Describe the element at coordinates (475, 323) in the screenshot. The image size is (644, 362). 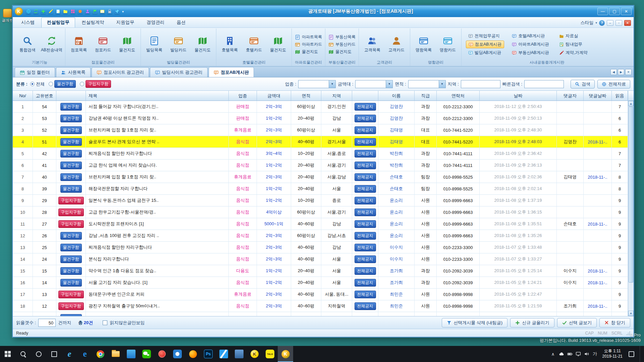
I see `delete-selected-button: 선택게시물 삭제 (내팀글)` at that location.